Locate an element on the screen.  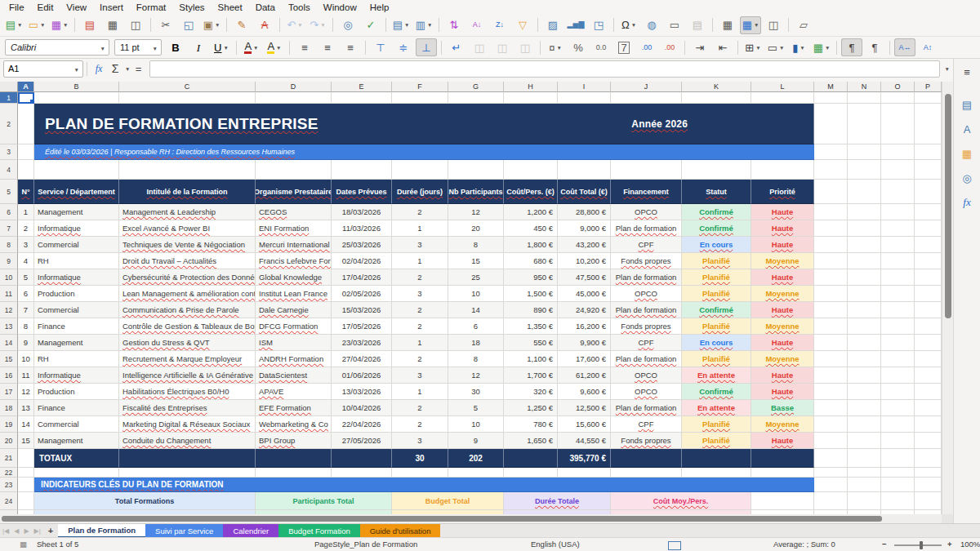
table-cell: 24,920 € is located at coordinates (585, 310).